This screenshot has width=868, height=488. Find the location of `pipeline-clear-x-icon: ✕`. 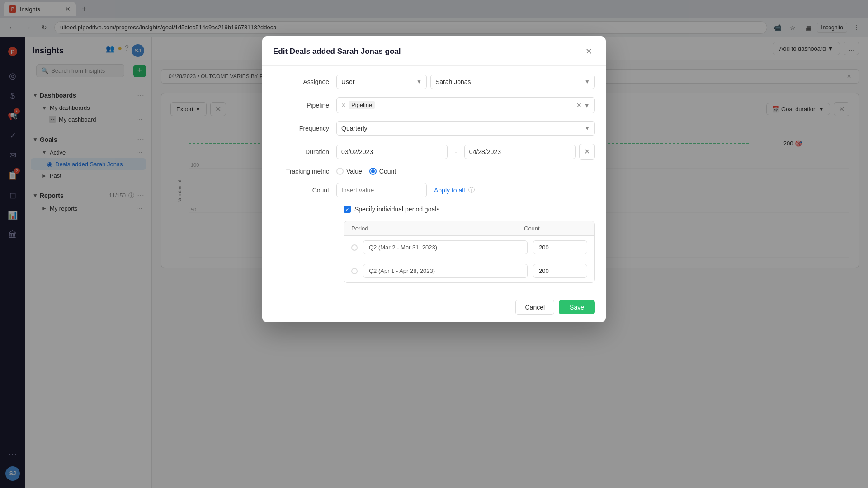

pipeline-clear-x-icon: ✕ is located at coordinates (579, 105).